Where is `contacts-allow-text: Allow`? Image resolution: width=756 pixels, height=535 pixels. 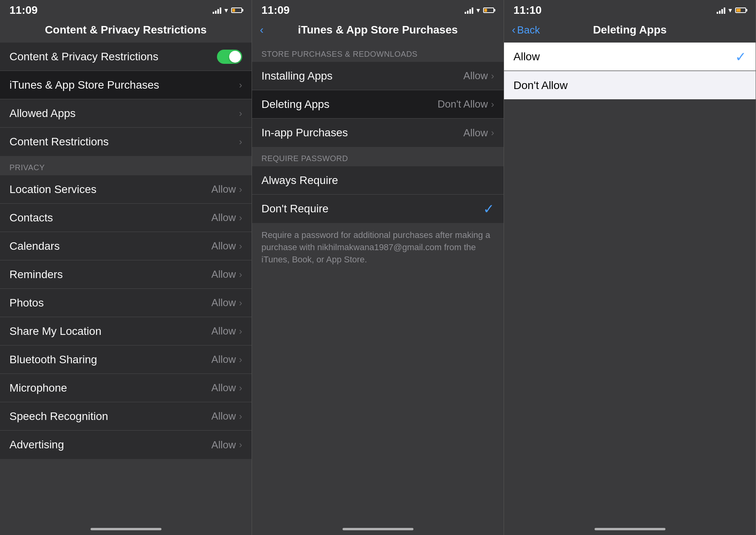
contacts-allow-text: Allow is located at coordinates (224, 217).